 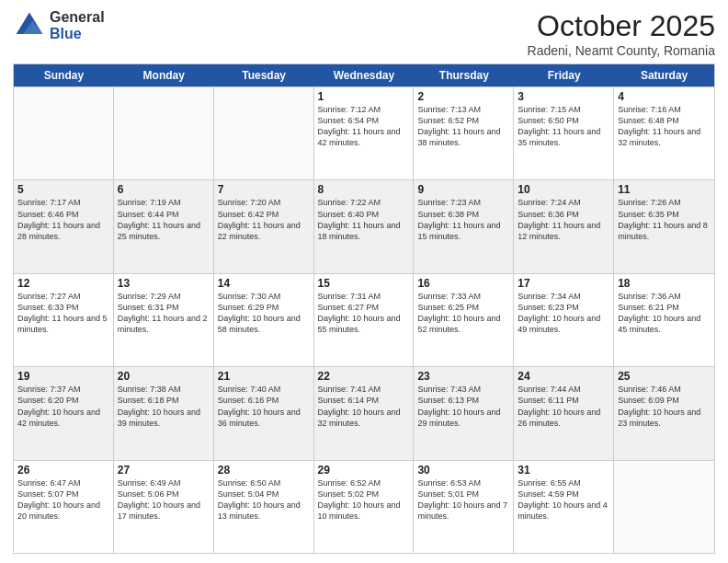 I want to click on day-cell-27: 27Sunrise: 6:49 AM Sunset: 5:06 PM Dayli…, so click(x=164, y=507).